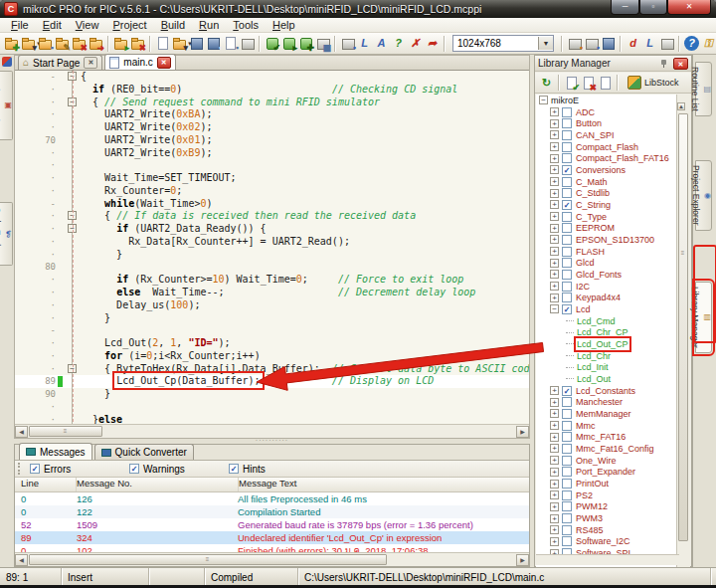  Describe the element at coordinates (608, 391) in the screenshot. I see `tree-item-lcd_constants: +✓Lcd_Constants` at that location.